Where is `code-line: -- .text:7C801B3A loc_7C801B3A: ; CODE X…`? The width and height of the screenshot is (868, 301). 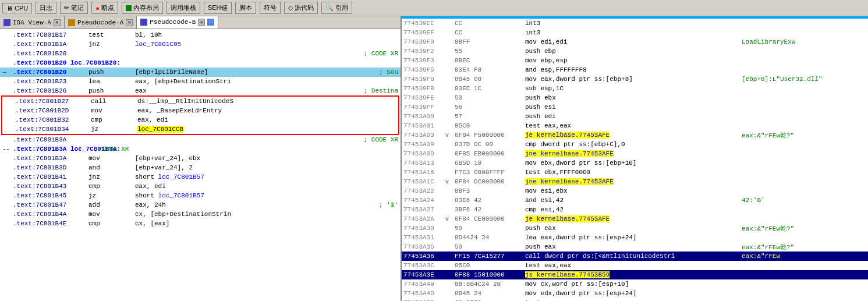
code-line: -- .text:7C801B3A loc_7C801B3A: ; CODE X… is located at coordinates (200, 149).